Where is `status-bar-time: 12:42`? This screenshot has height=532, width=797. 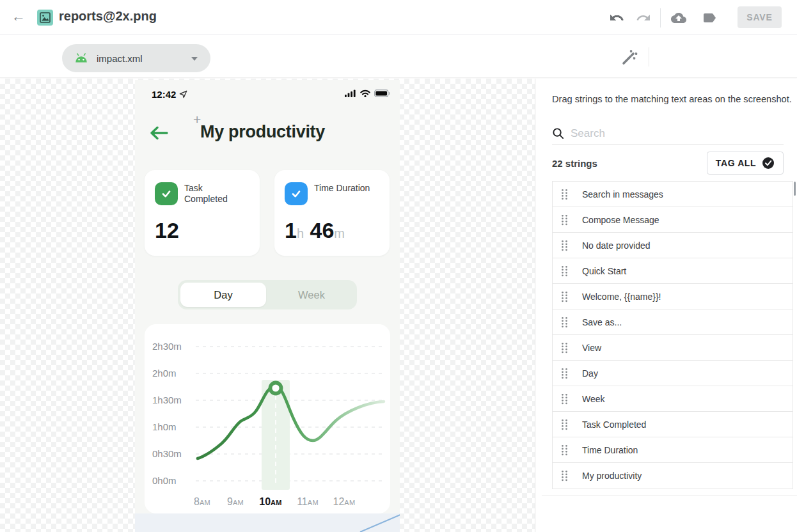 status-bar-time: 12:42 is located at coordinates (170, 95).